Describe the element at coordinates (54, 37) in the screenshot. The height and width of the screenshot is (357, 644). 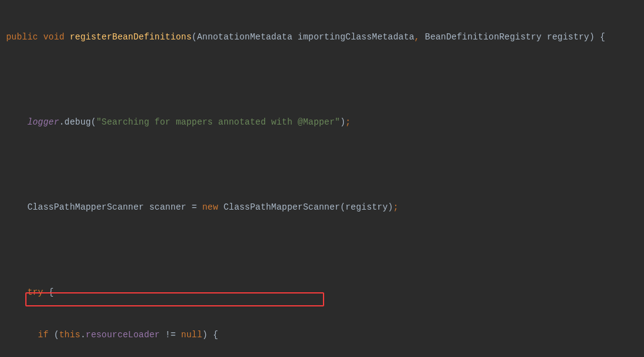
I see `kw-void: void` at that location.